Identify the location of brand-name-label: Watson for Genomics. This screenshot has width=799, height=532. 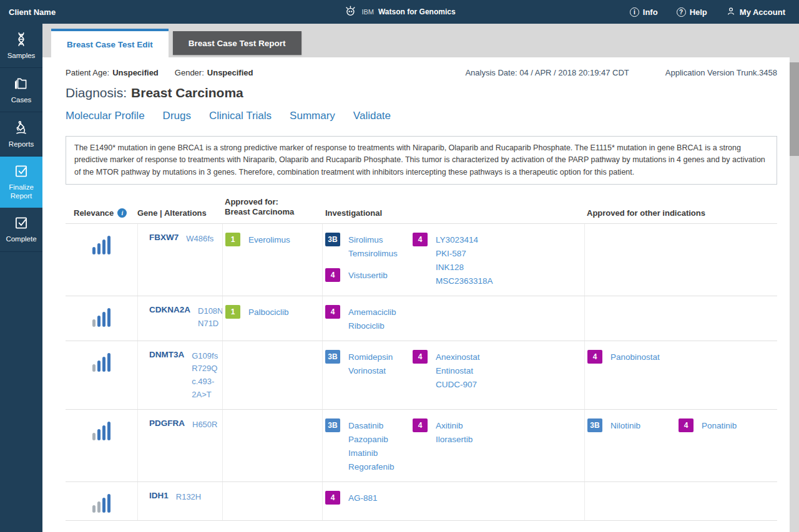
(417, 12).